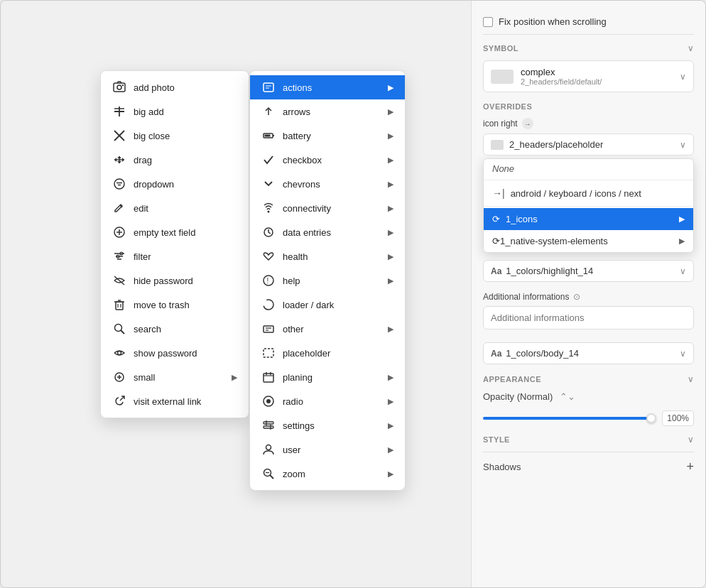  What do you see at coordinates (119, 160) in the screenshot?
I see `drag-icon` at bounding box center [119, 160].